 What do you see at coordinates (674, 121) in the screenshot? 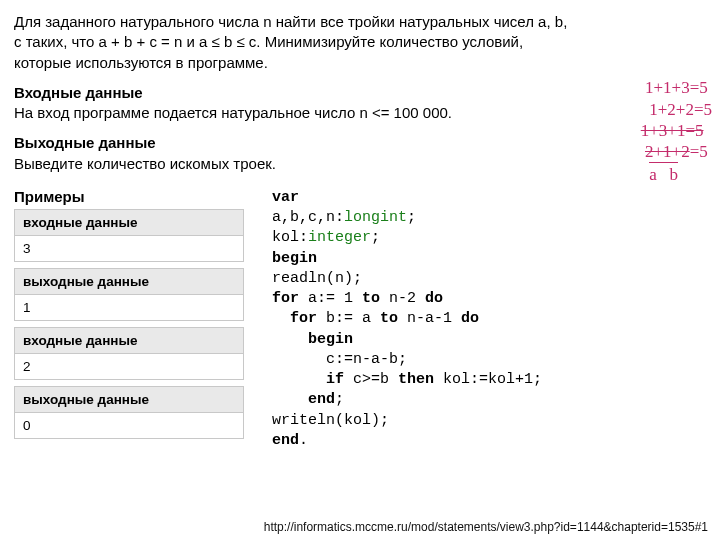
I see `handwritten-annotation: 1+1+3=5 1+2+2=5 1+3+1=5 2+1+2=5 a b` at bounding box center [674, 121].